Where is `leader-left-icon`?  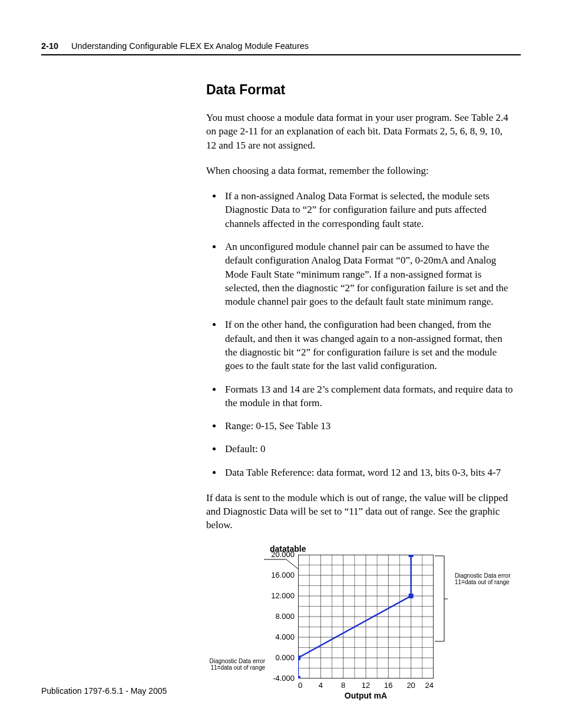 leader-left-icon is located at coordinates (332, 617).